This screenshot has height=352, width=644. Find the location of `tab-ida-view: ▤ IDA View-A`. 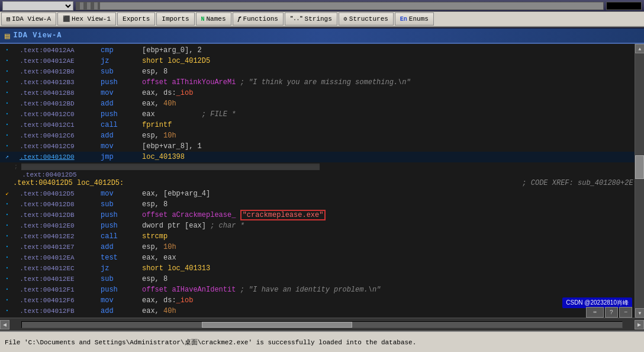

tab-ida-view: ▤ IDA View-A is located at coordinates (28, 19).